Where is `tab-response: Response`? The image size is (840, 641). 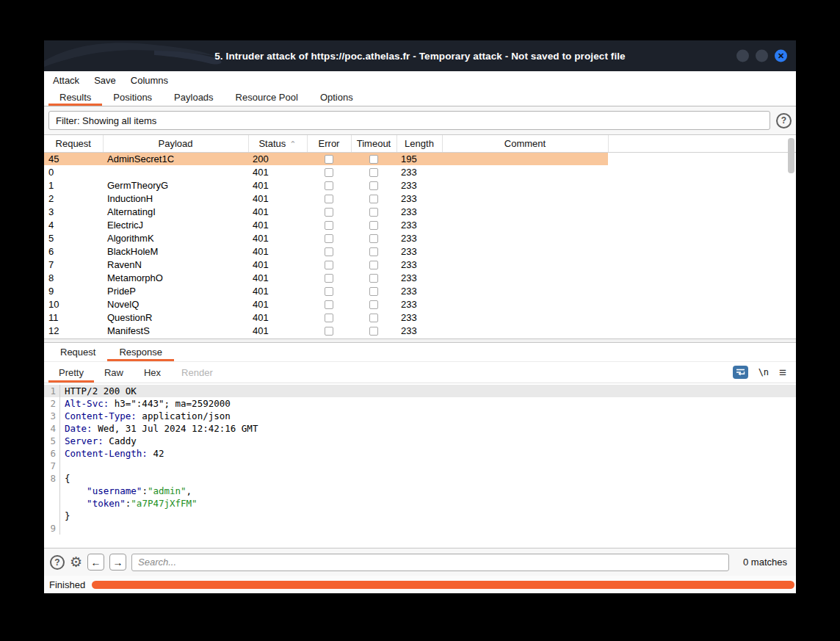
tab-response: Response is located at coordinates (141, 352).